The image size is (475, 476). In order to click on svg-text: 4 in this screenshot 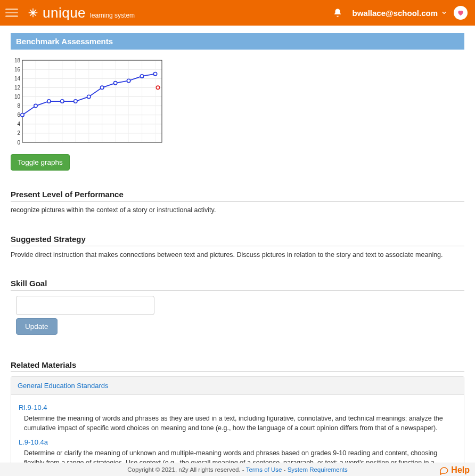, I will do `click(19, 124)`.